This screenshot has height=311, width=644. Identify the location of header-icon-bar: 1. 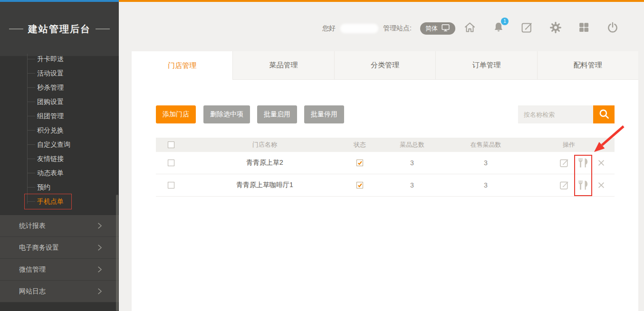
(541, 28).